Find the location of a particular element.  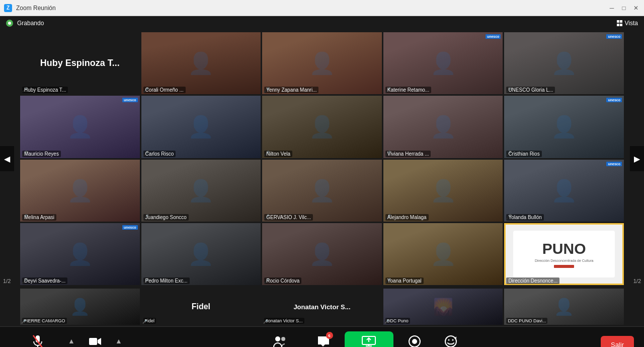

video-button: Detener video is located at coordinates (95, 339).